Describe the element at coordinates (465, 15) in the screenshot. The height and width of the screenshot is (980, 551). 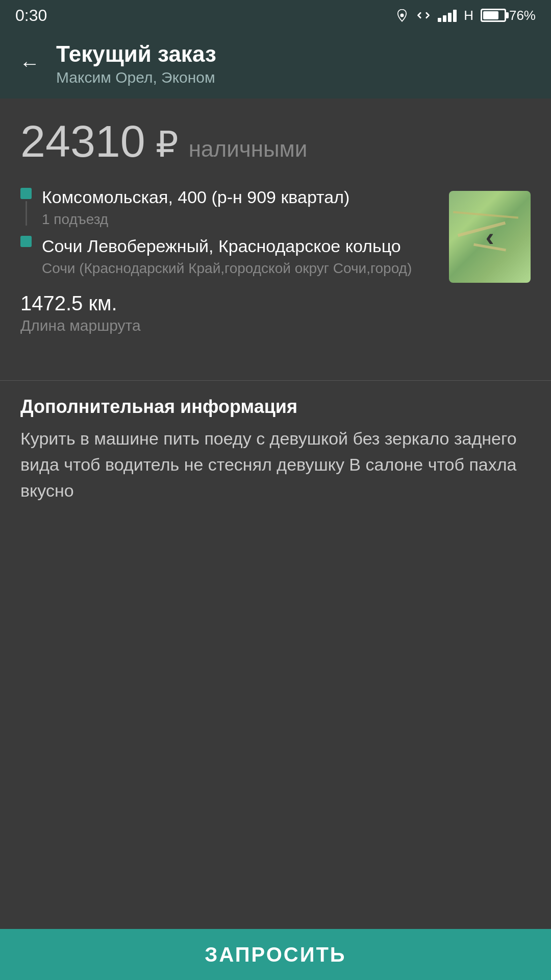
I see `status-icons: H 76%` at that location.